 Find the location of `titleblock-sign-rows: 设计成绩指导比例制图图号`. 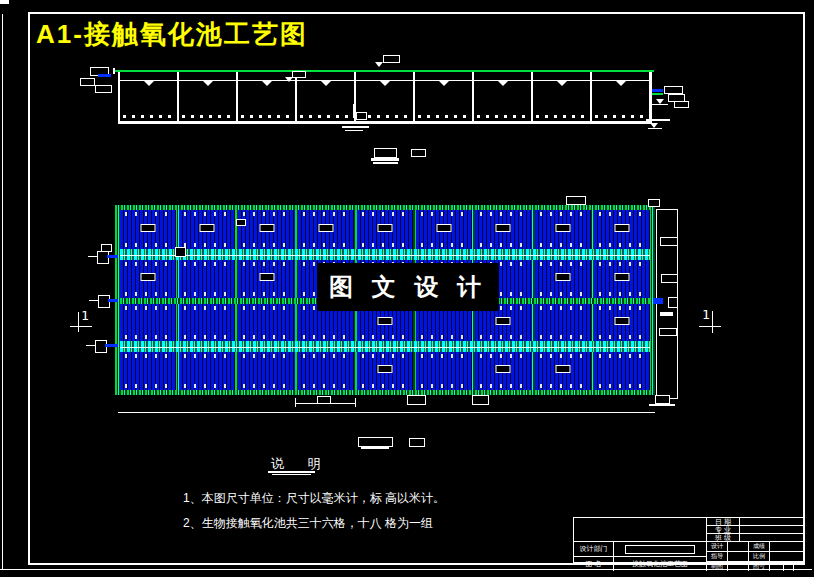

titleblock-sign-rows: 设计成绩指导比例制图图号 is located at coordinates (755, 556).